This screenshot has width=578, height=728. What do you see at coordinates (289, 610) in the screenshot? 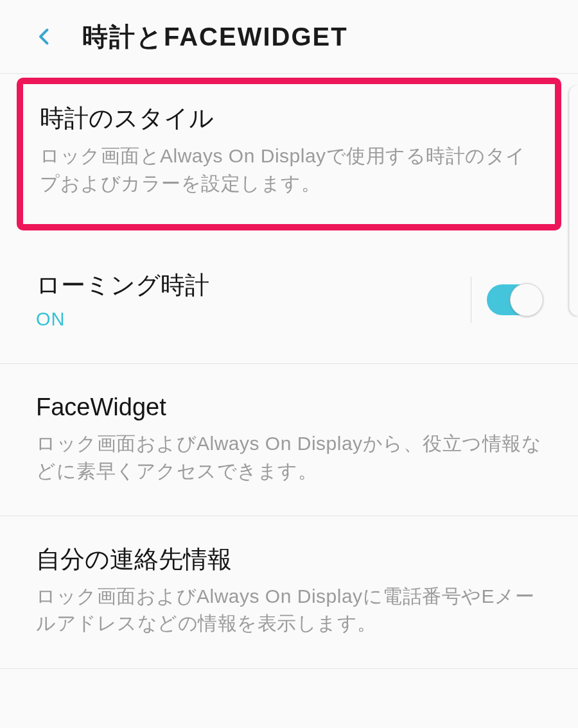
I see `setting-description: ロック画面およびAlways On Displayに電話番号やEメールアドレスな…` at bounding box center [289, 610].